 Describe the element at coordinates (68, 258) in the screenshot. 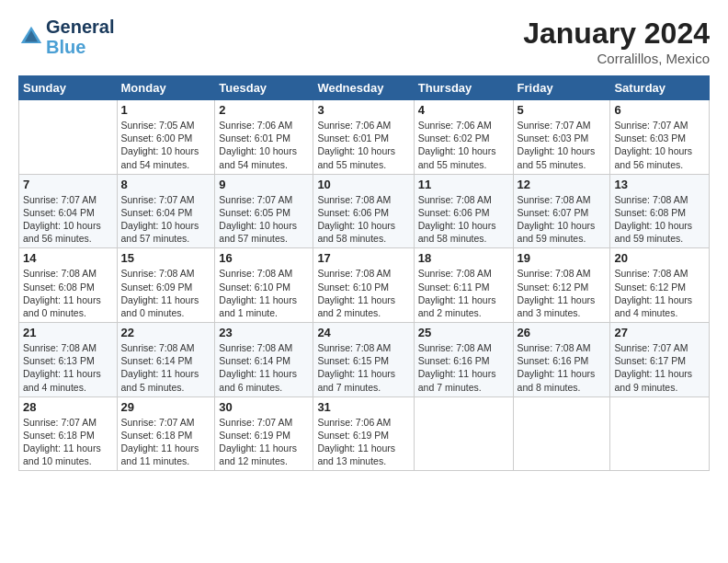

I see `day-number: 14` at that location.